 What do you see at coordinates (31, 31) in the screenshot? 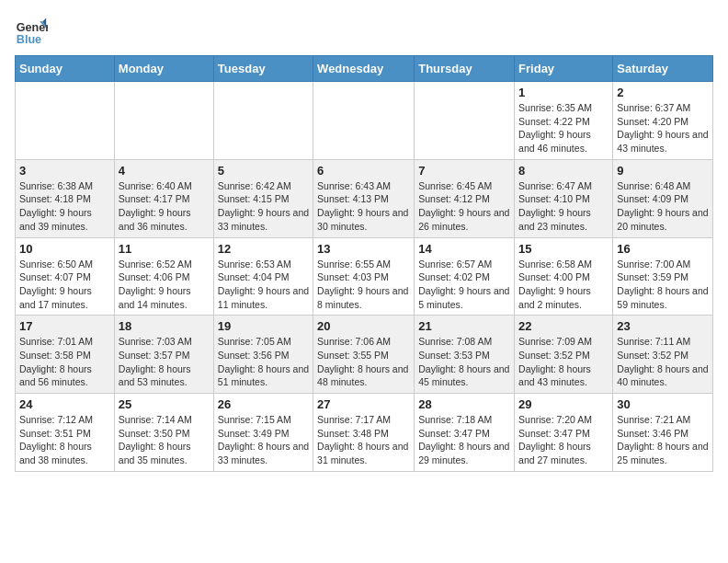
I see `logo-icon: General Blue` at bounding box center [31, 31].